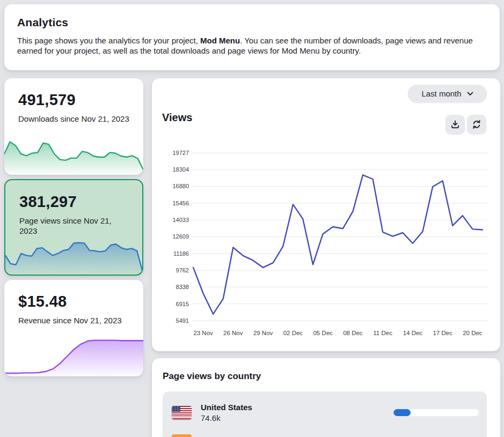 This screenshot has height=437, width=504. I want to click on svg-text: 02 Dec, so click(293, 333).